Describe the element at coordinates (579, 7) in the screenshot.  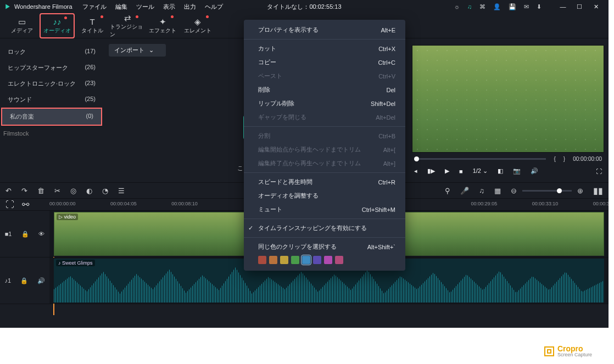
I see `maximize-button: ☐` at that location.